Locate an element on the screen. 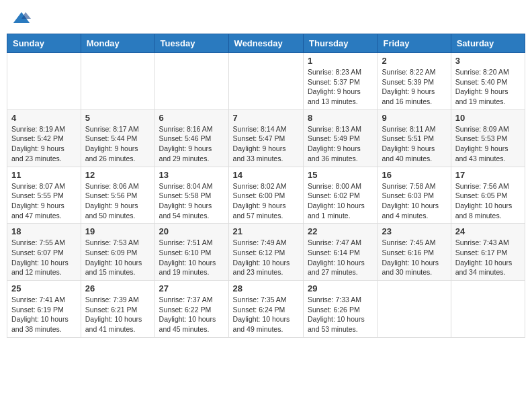  calendar-cell: 20Sunrise: 7:51 AM Sunset: 6:10 PM Dayli… is located at coordinates (191, 253).